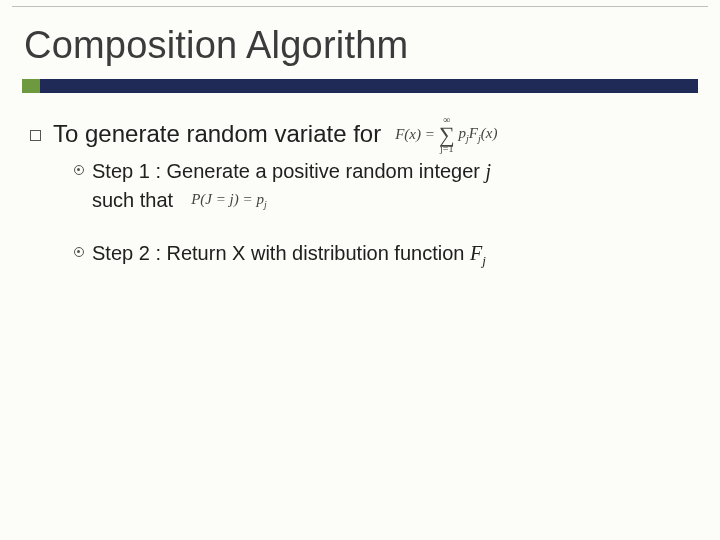 The width and height of the screenshot is (720, 540). Describe the element at coordinates (490, 133) in the screenshot. I see `math-arg: (x)` at that location.